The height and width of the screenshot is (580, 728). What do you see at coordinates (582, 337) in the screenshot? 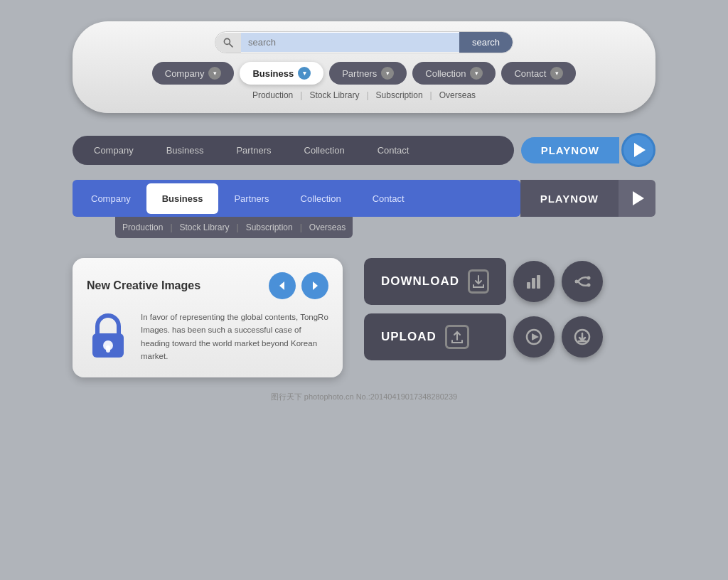
I see `download-circle-button` at bounding box center [582, 337].